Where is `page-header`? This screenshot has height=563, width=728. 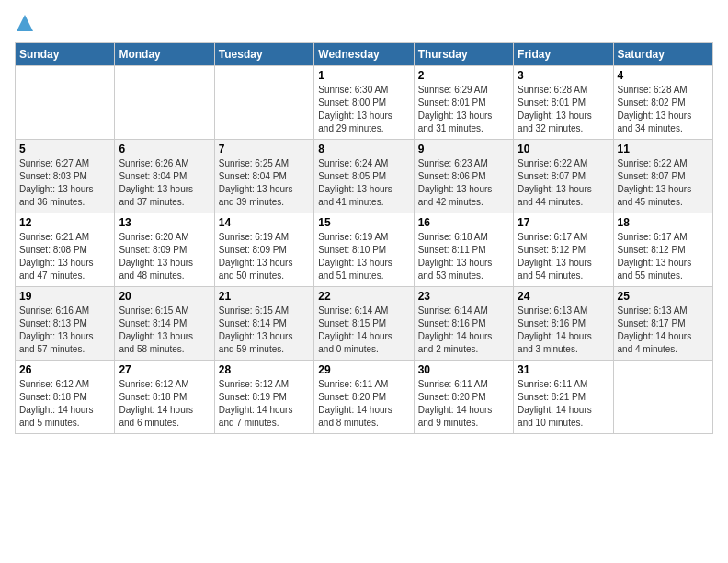 page-header is located at coordinates (364, 25).